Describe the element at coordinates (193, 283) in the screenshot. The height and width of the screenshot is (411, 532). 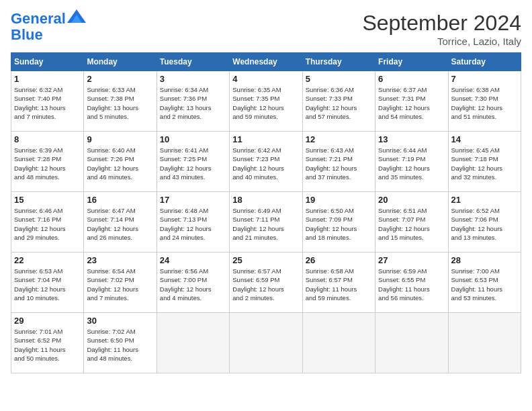
I see `table-row: 24Sunrise: 6:56 AM Sunset: 7:00 PM Dayli…` at that location.